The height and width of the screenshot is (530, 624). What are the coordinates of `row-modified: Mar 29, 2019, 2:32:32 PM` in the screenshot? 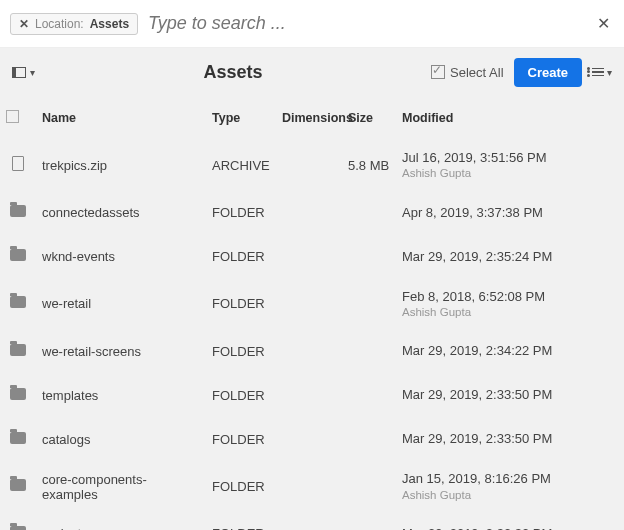 It's located at (510, 521).